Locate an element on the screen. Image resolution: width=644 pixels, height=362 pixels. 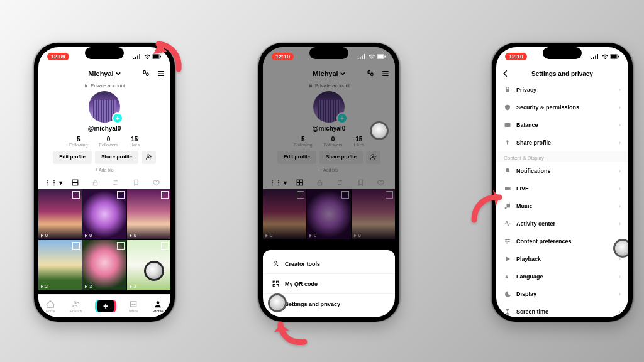
settings-header: Settings and privacy is located at coordinates (562, 74).